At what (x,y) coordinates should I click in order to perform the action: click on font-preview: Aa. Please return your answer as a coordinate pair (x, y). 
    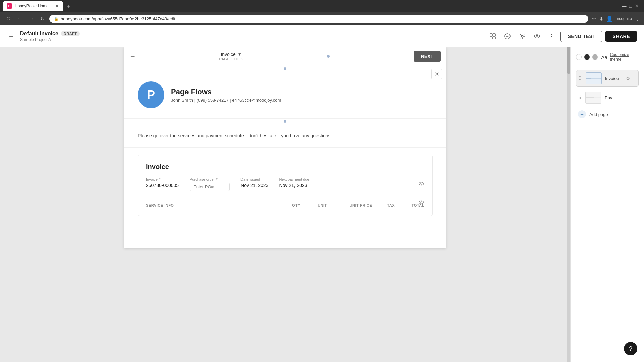
    Looking at the image, I should click on (604, 57).